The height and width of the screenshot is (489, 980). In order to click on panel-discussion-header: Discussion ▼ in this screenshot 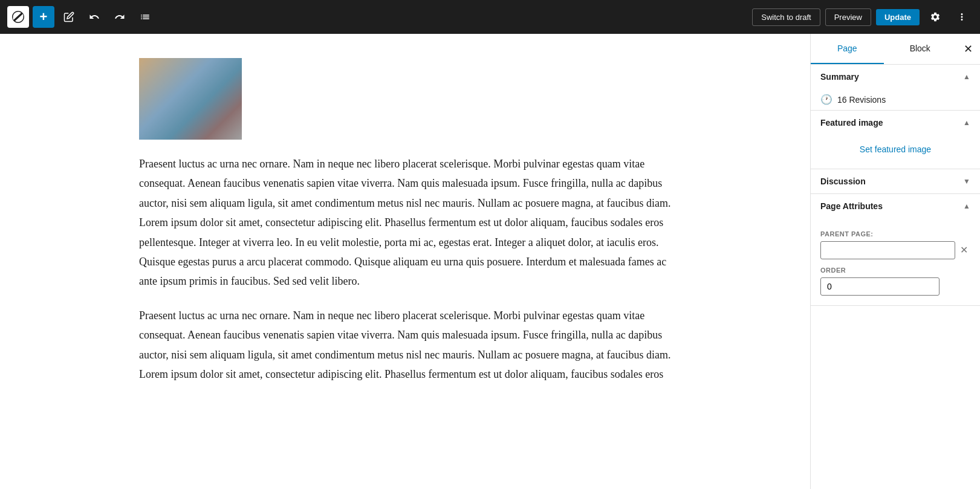, I will do `click(895, 181)`.